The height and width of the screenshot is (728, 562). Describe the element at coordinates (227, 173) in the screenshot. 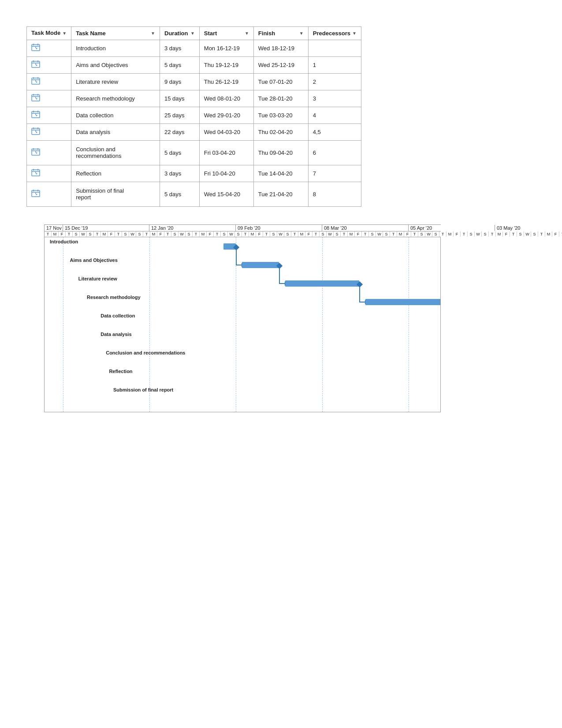

I see `task-start-cell: Fri 10-04-20` at that location.